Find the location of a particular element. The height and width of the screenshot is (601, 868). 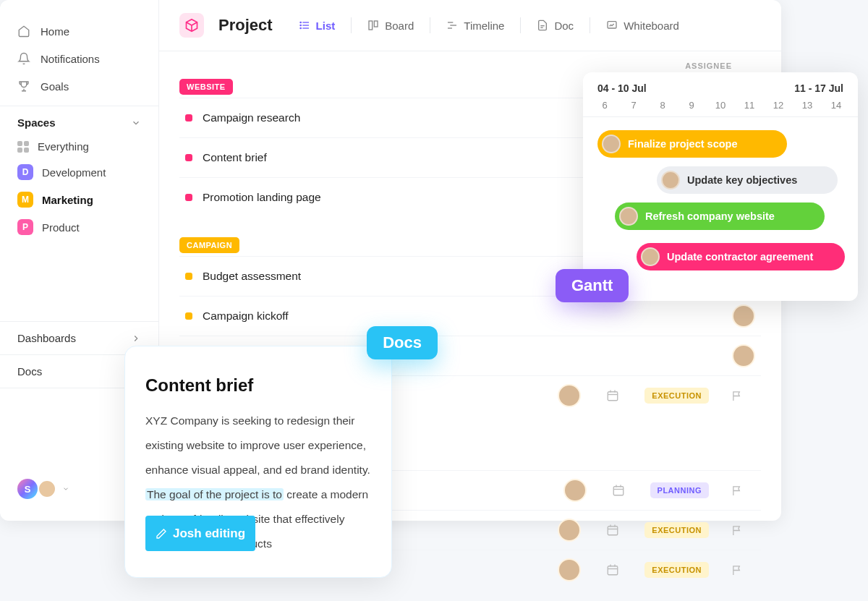

gantt-day: 10 is located at coordinates (720, 106).